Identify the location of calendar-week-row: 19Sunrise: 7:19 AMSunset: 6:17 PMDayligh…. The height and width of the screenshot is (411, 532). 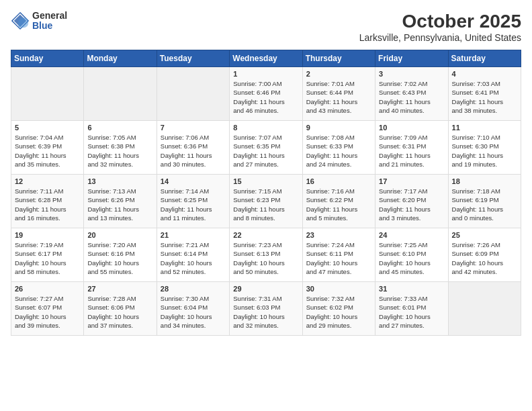
(266, 255).